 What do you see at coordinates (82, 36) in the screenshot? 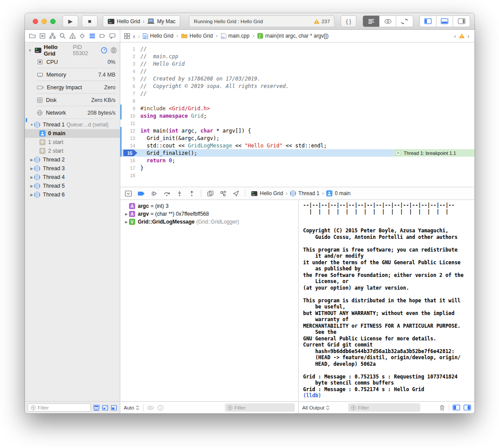
I see `test-navigator-icon` at bounding box center [82, 36].